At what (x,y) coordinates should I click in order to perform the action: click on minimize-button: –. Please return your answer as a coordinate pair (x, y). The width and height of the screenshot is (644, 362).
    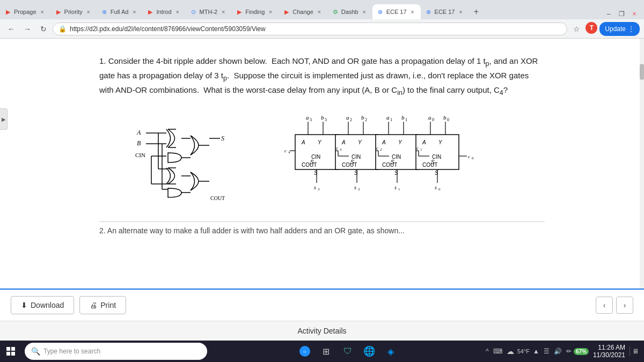
    Looking at the image, I should click on (609, 14).